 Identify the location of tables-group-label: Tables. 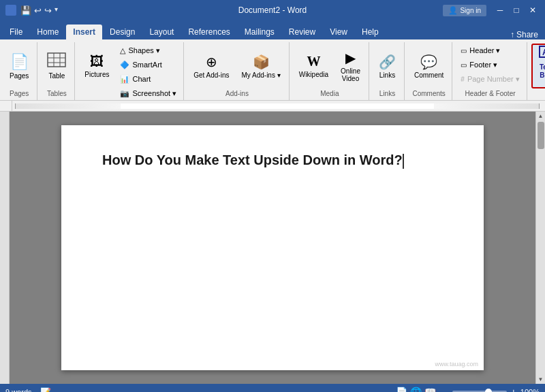
(57, 94).